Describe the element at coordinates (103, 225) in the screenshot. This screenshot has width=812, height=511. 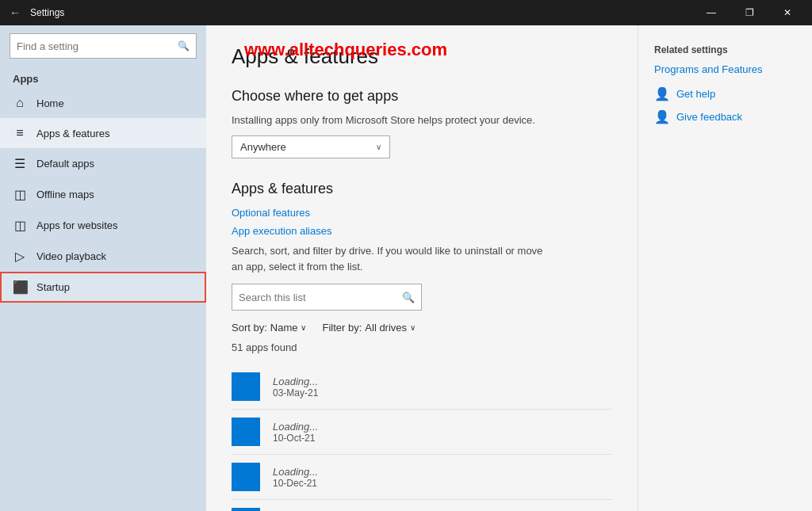
I see `sidebar-item-apps-websites: ◫ Apps for websites` at that location.